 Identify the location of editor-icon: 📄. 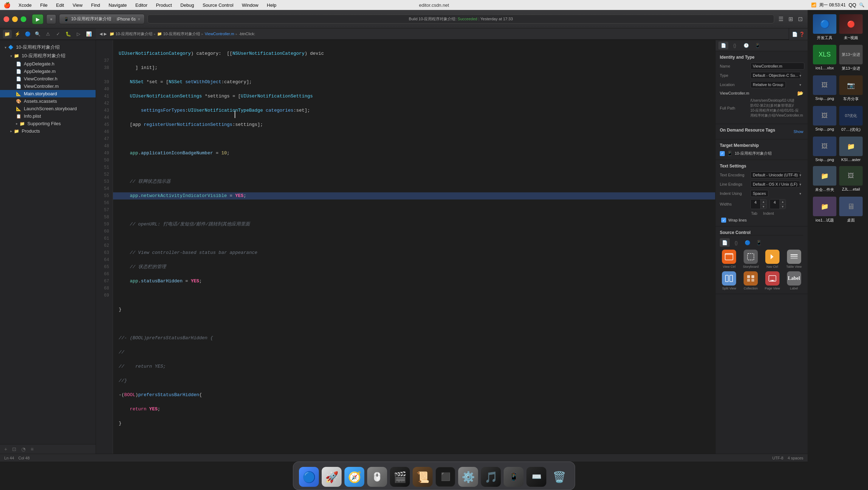
(795, 34).